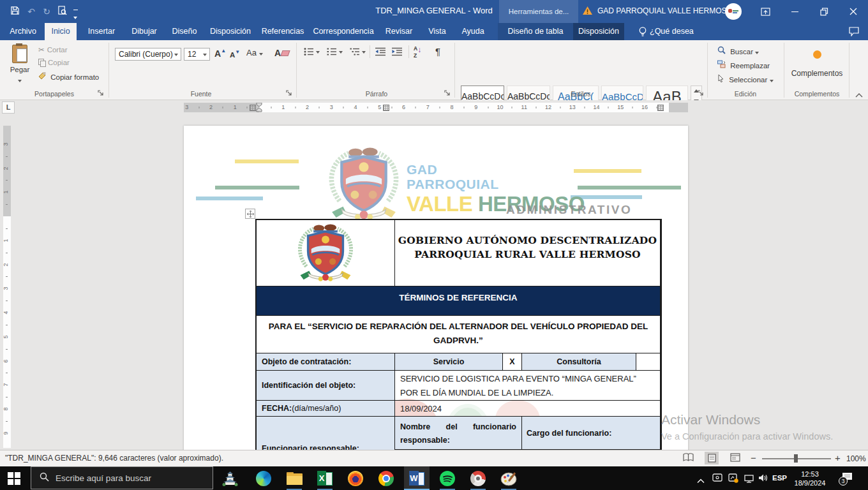  What do you see at coordinates (528, 253) in the screenshot?
I see `org-title-cell: GOBIERNO AUTÓNOMO DESCENTRALIZADO PARROQ…` at bounding box center [528, 253].